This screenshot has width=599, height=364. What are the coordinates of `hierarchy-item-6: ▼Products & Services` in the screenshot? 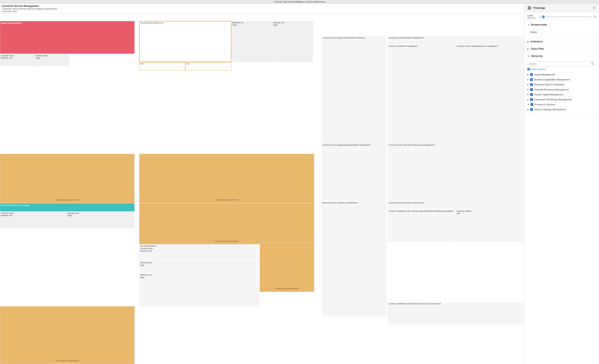 It's located at (562, 105).